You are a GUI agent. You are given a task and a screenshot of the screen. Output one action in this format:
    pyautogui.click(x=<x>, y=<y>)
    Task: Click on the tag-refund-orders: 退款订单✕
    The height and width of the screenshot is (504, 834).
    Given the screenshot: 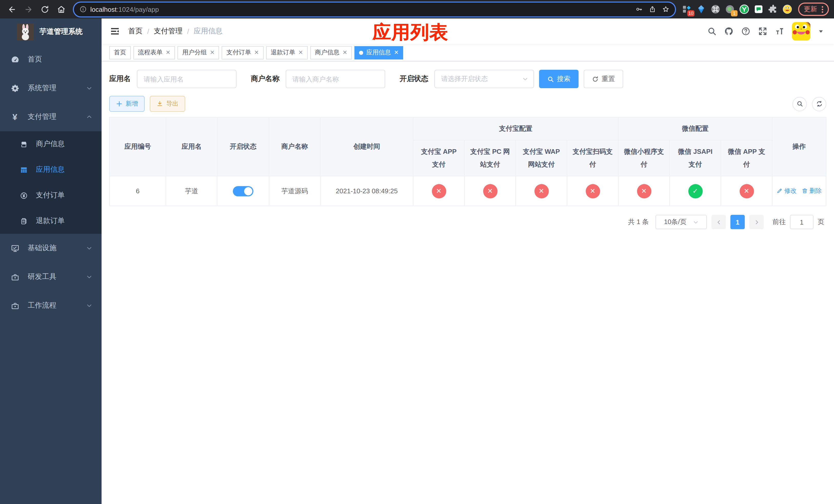 What is the action you would take?
    pyautogui.click(x=287, y=53)
    